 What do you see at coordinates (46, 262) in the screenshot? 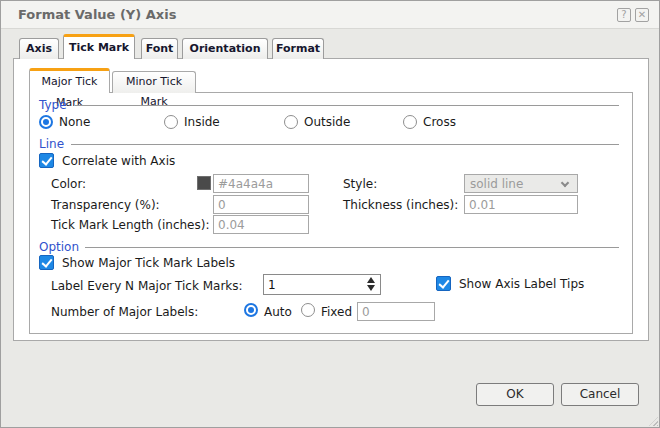
I see `show-major-tick-mark-labels-checkbox` at bounding box center [46, 262].